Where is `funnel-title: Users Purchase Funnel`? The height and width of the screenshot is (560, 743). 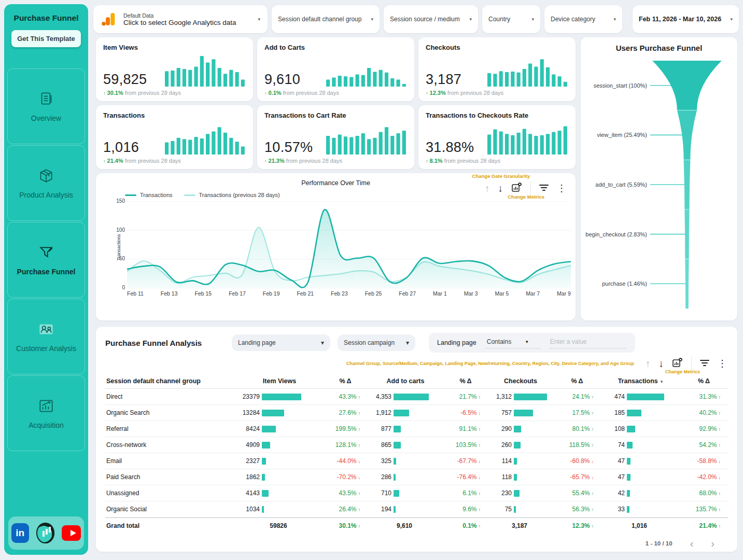 funnel-title: Users Purchase Funnel is located at coordinates (659, 48).